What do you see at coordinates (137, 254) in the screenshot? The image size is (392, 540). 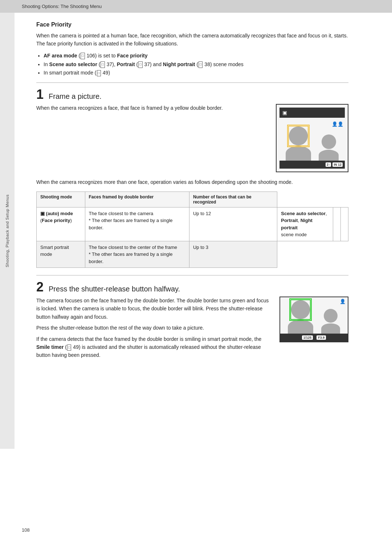 I see `table-cell-faces-3: The face closest to the center of the fr…` at bounding box center [137, 254].